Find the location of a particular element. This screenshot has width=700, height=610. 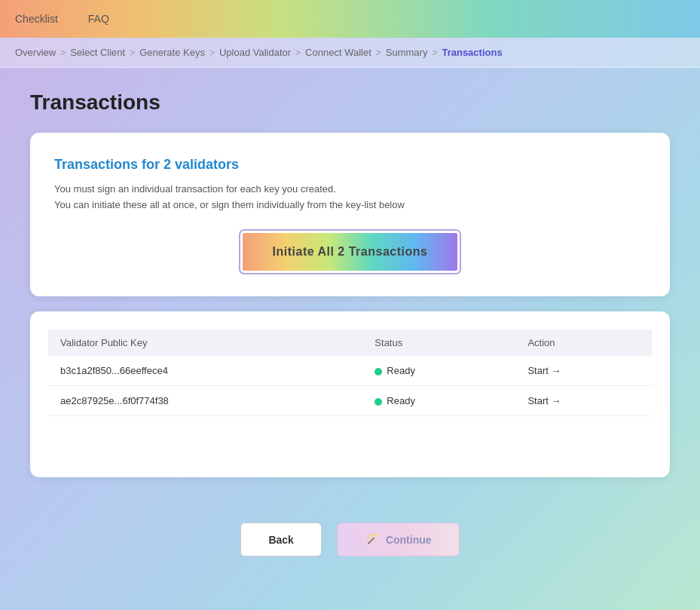

table-header-row: Validator Public Key Status Action is located at coordinates (350, 342).